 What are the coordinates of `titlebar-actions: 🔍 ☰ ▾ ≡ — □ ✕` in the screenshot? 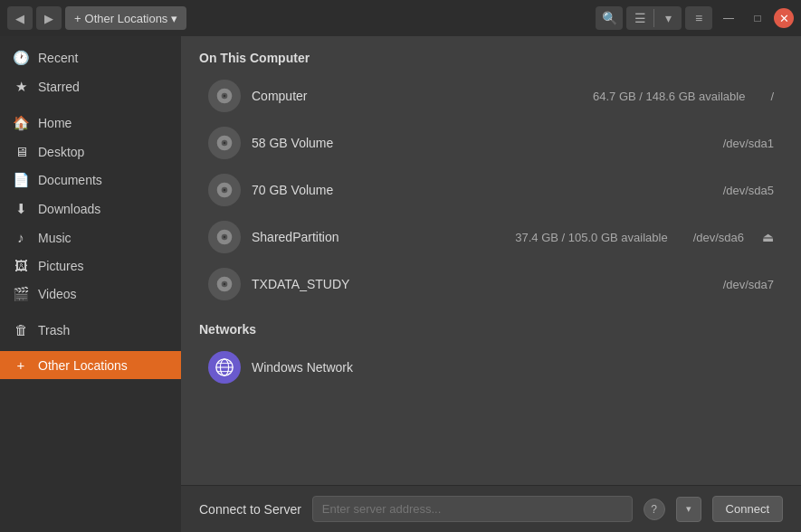 It's located at (695, 18).